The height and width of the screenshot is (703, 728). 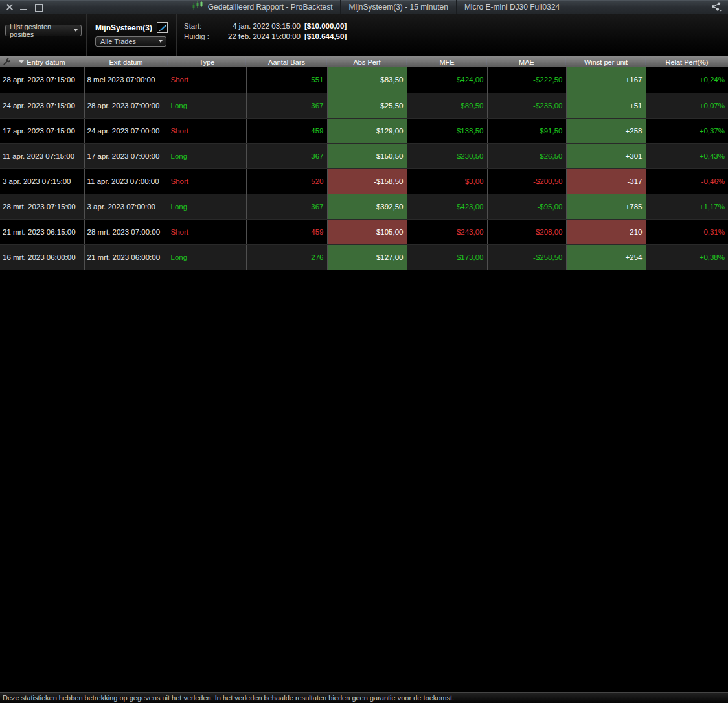 What do you see at coordinates (23, 7) in the screenshot?
I see `window-controls` at bounding box center [23, 7].